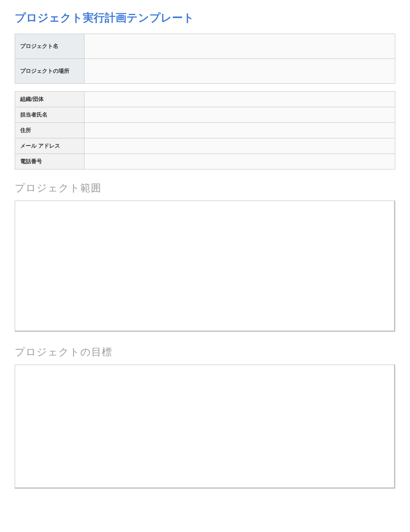 This screenshot has width=410, height=532. Describe the element at coordinates (240, 161) in the screenshot. I see `value-phone` at that location.